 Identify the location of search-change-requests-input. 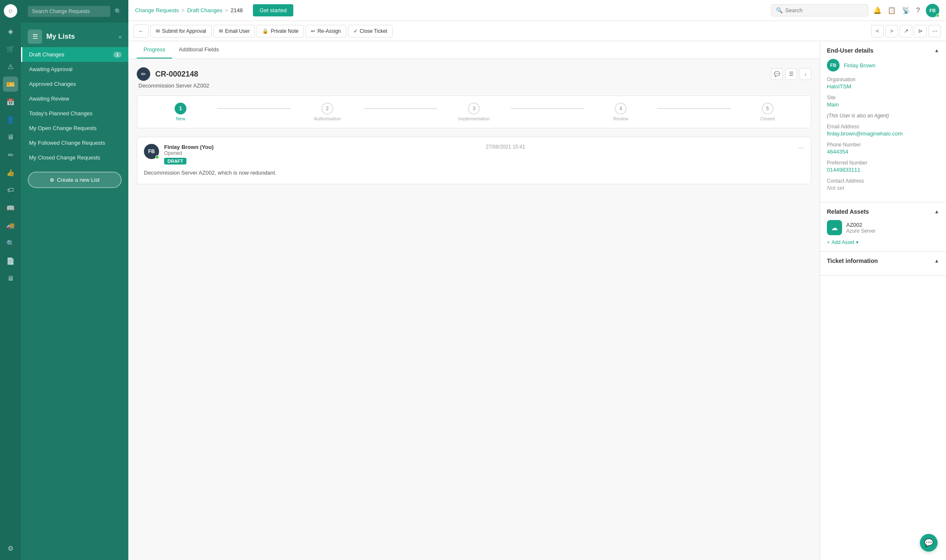
(69, 11).